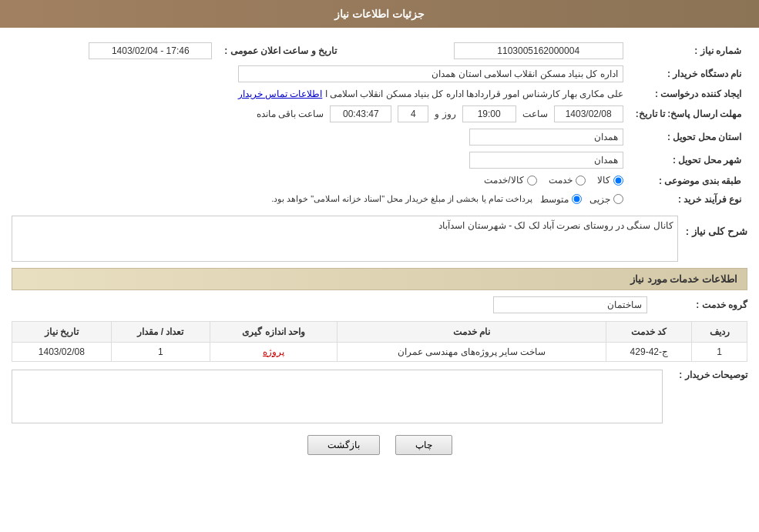 The image size is (759, 532). What do you see at coordinates (475, 94) in the screenshot?
I see `creator-value: علی مکاری بهار کارشناس امور قراردادها اد…` at bounding box center [475, 94].